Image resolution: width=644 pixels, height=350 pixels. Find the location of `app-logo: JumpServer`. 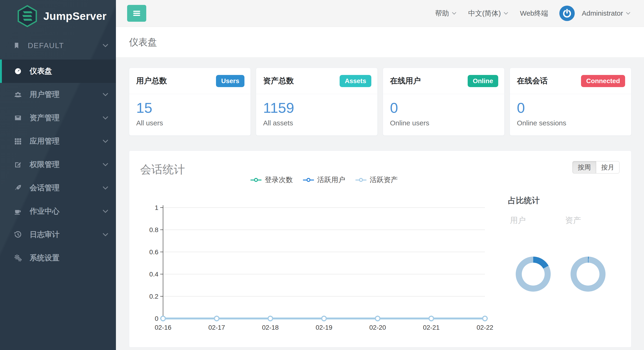

app-logo: JumpServer is located at coordinates (58, 14).